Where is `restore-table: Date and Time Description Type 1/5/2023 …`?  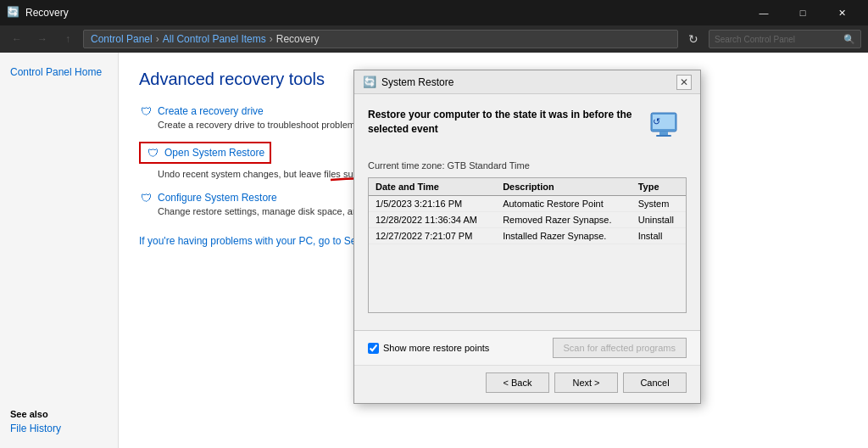 restore-table: Date and Time Description Type 1/5/2023 … is located at coordinates (527, 211).